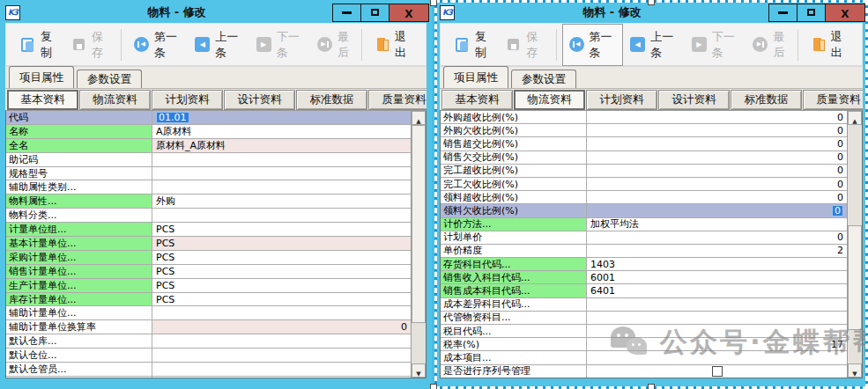 This screenshot has width=868, height=389. Describe the element at coordinates (654, 45) in the screenshot. I see `prev-button: 上一条` at that location.